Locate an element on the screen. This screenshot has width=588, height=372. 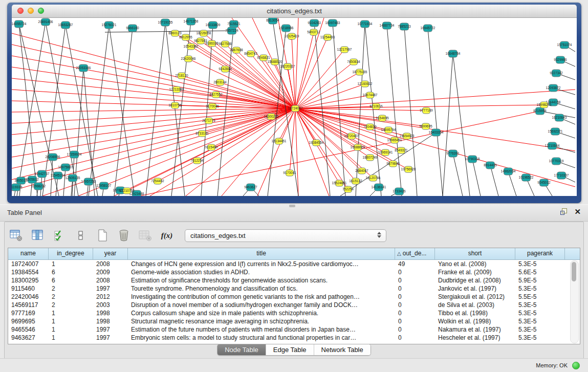
graph-node: 16033809 is located at coordinates (213, 25).